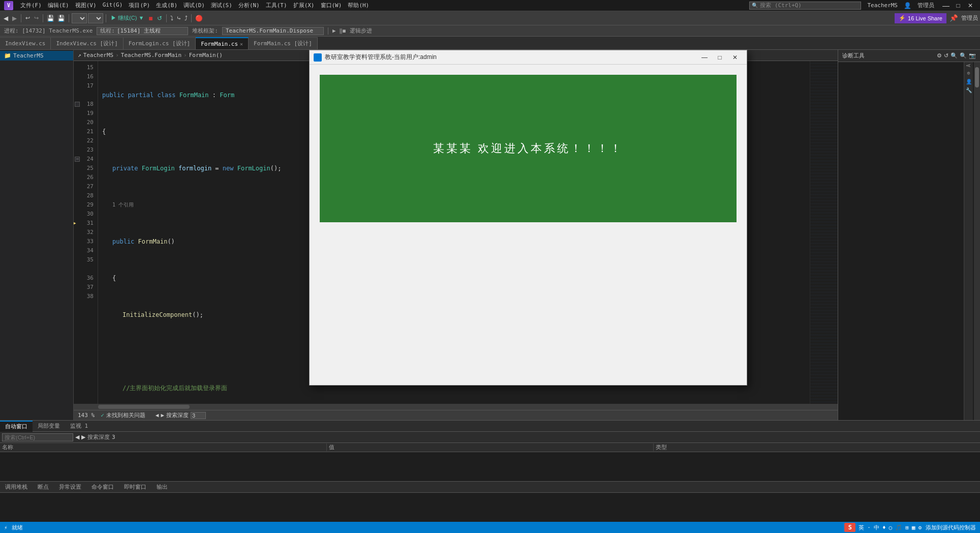 This screenshot has width=980, height=533. Describe the element at coordinates (969, 81) in the screenshot. I see `right-panel-icon-3: 👤` at that location.